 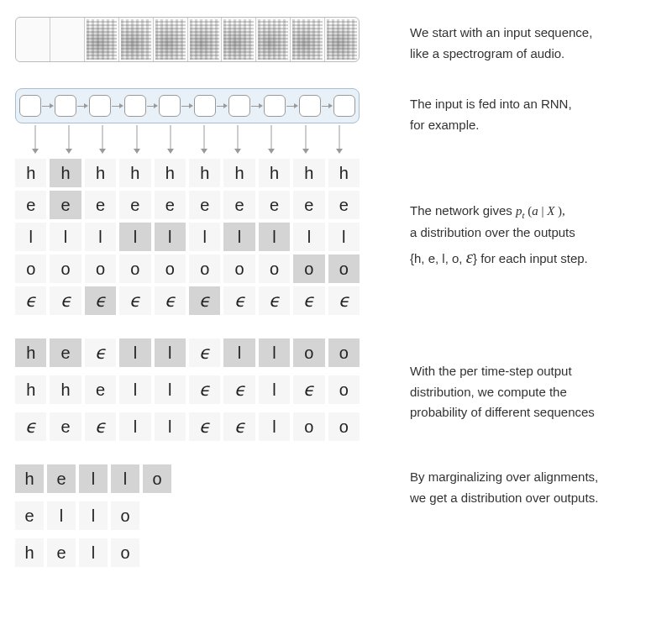 I want to click on output-row: helo, so click(x=187, y=553).